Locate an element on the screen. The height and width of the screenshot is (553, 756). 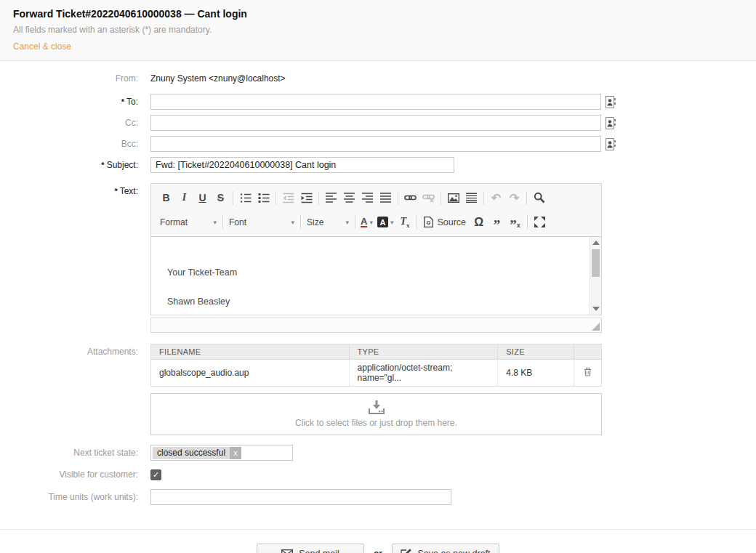
mandatory-note: All fields marked with an asterisk (*) a… is located at coordinates (378, 30).